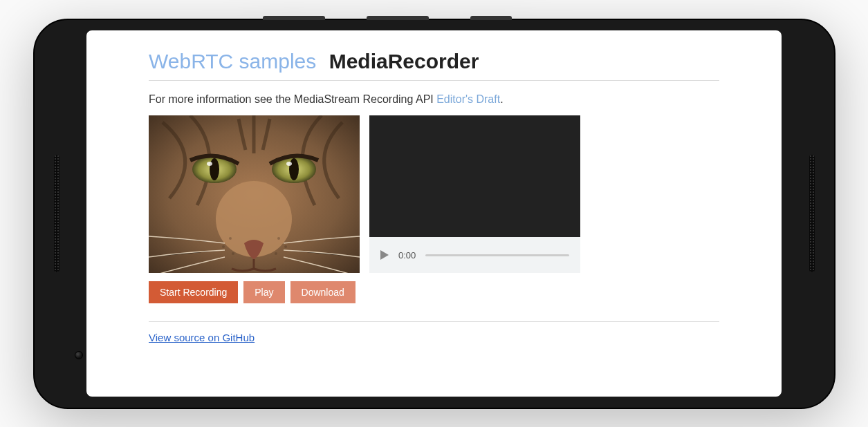  What do you see at coordinates (812, 213) in the screenshot?
I see `speaker-right` at bounding box center [812, 213].